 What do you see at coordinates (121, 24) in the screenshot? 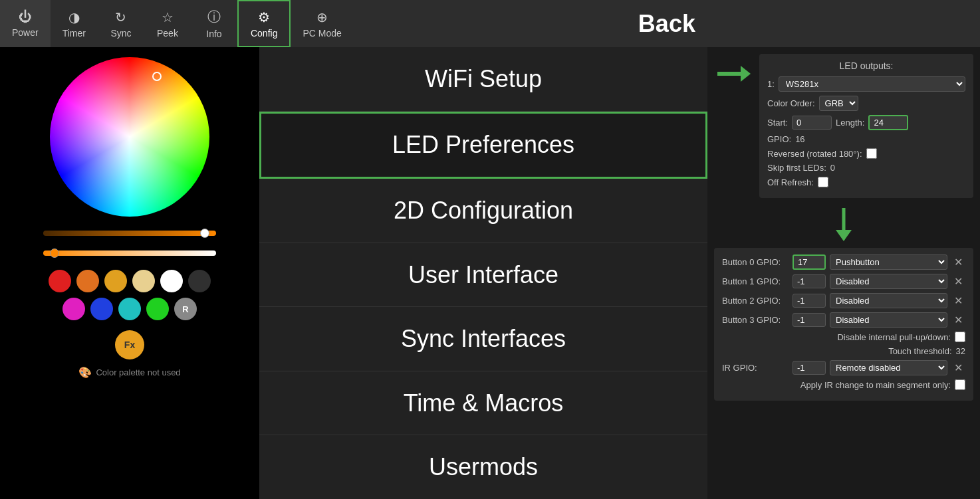
I see `nav-sync: ↻ Sync` at bounding box center [121, 24].